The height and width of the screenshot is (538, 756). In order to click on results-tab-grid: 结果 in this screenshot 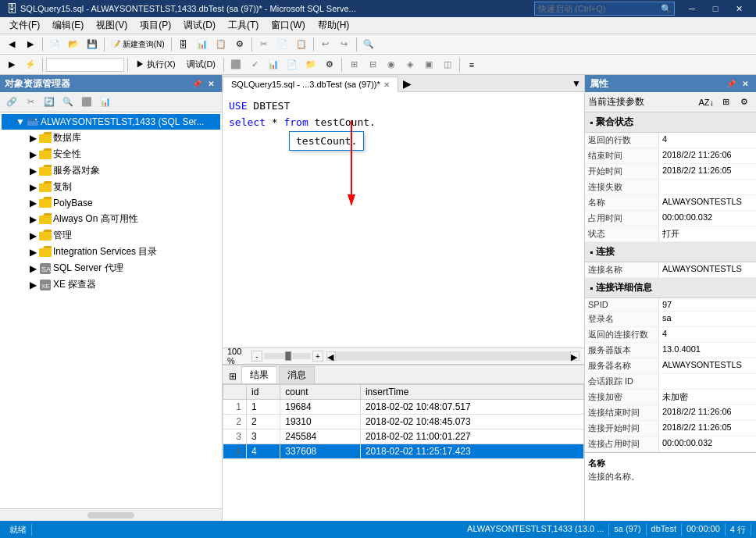, I will do `click(259, 375)`.